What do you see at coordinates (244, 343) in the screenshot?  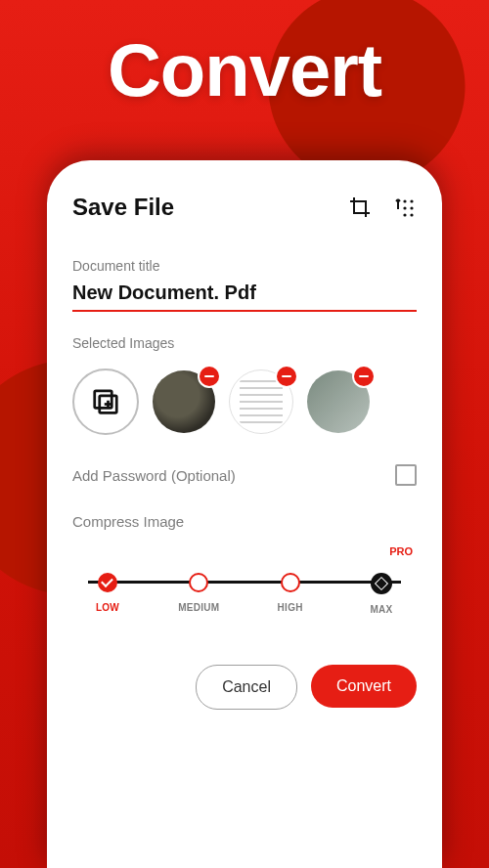 I see `selected-images-label: Selected Images` at bounding box center [244, 343].